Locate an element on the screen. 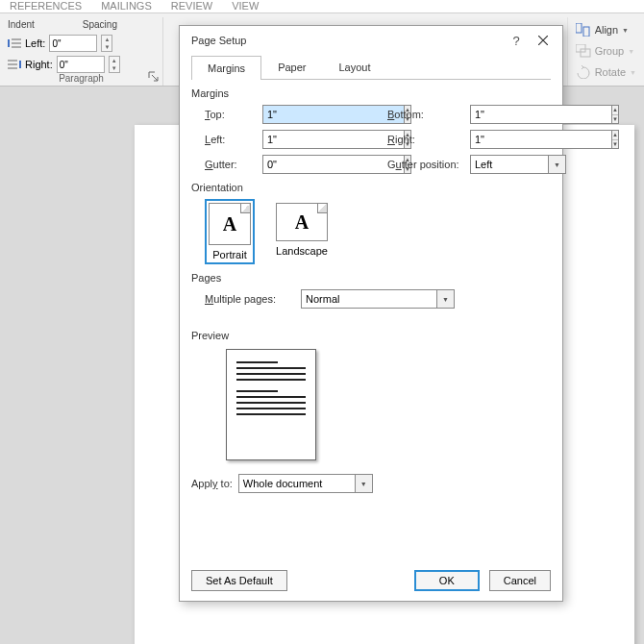 Image resolution: width=644 pixels, height=644 pixels. gutter-input is located at coordinates (334, 164).